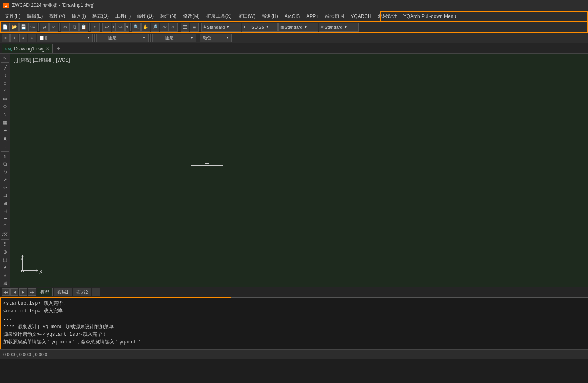 The width and height of the screenshot is (588, 383). What do you see at coordinates (346, 27) in the screenshot?
I see `multileader-style-arrow: ▼` at bounding box center [346, 27].